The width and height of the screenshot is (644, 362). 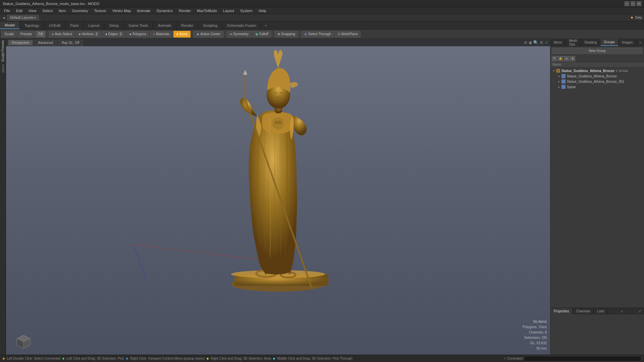 What do you see at coordinates (100, 11) in the screenshot?
I see `menu-texture: Texture` at bounding box center [100, 11].